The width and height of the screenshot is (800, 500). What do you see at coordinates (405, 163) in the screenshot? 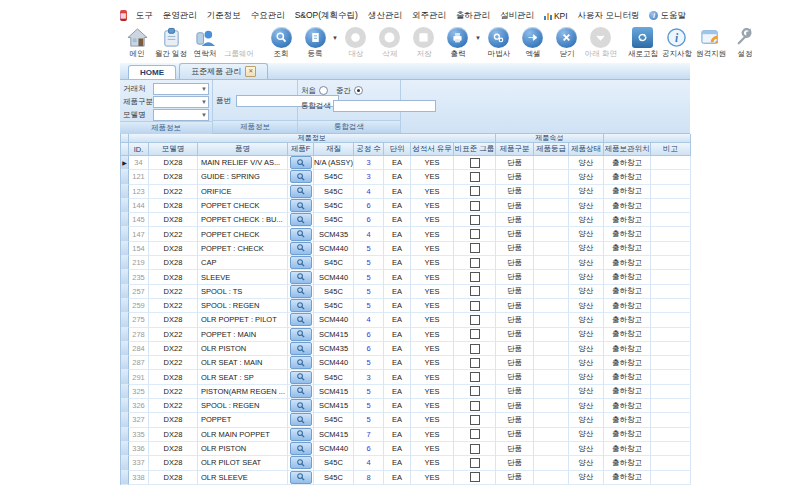
I see `table-row: ▶34DX28MAIN RELIEF V/V AS...N/A (ASSY)3E…` at bounding box center [405, 163].